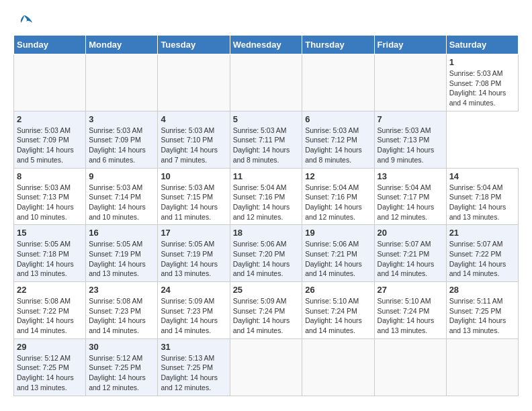  Describe the element at coordinates (122, 367) in the screenshot. I see `calendar-cell: 30 Sunrise: 5:12 AMSunset: 7:25 PMDaylig…` at that location.